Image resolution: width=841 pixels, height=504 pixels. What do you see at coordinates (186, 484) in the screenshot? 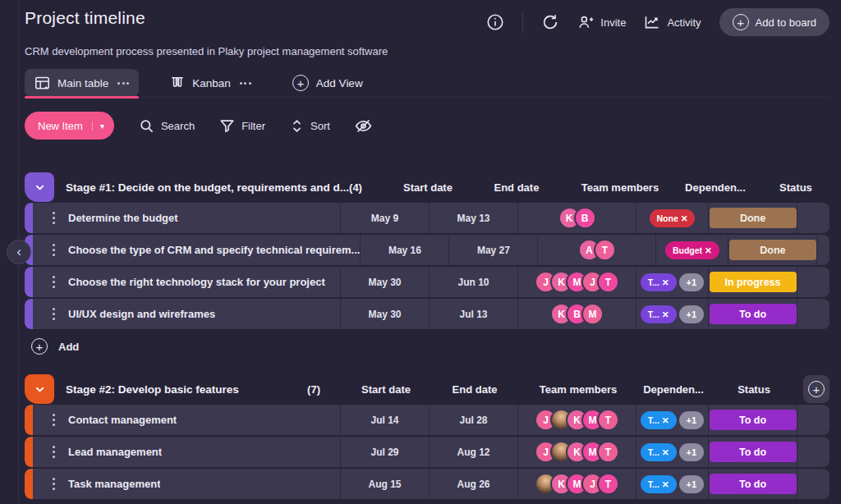
I see `task-name-cell: Task management` at bounding box center [186, 484].